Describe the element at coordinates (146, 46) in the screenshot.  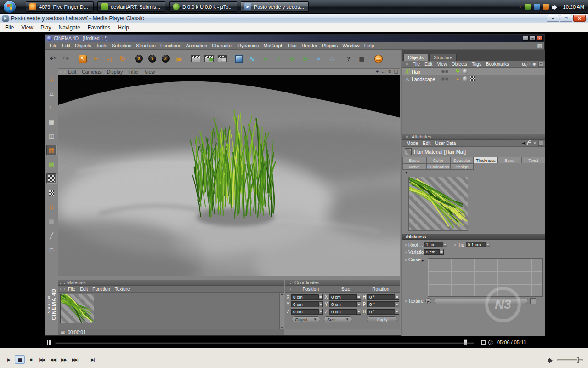
I see `c4d-menu-structure: Structure` at that location.